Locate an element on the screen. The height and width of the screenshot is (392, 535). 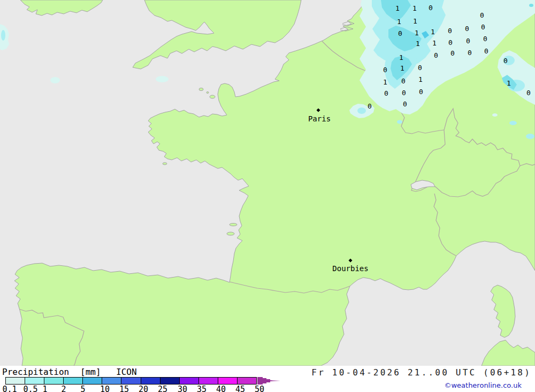
island-belle-ile is located at coordinates (165, 164).